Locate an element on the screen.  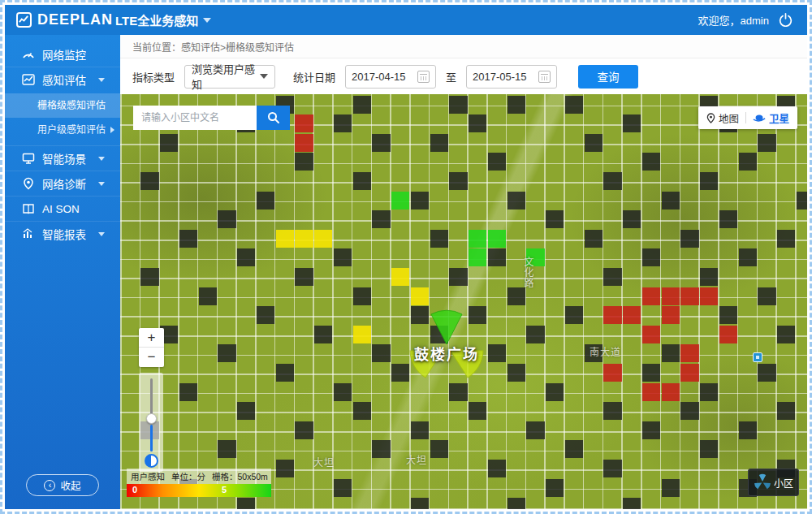
sidebar-item-perception-eval: 感知评估 is located at coordinates (63, 80).